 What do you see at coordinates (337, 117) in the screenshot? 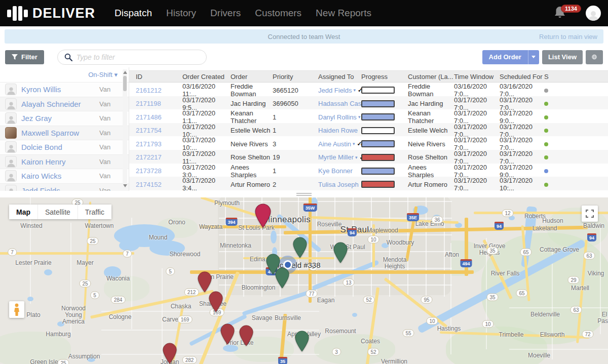
I see `assigned-driver-link: Danyl Rollins` at bounding box center [337, 117].